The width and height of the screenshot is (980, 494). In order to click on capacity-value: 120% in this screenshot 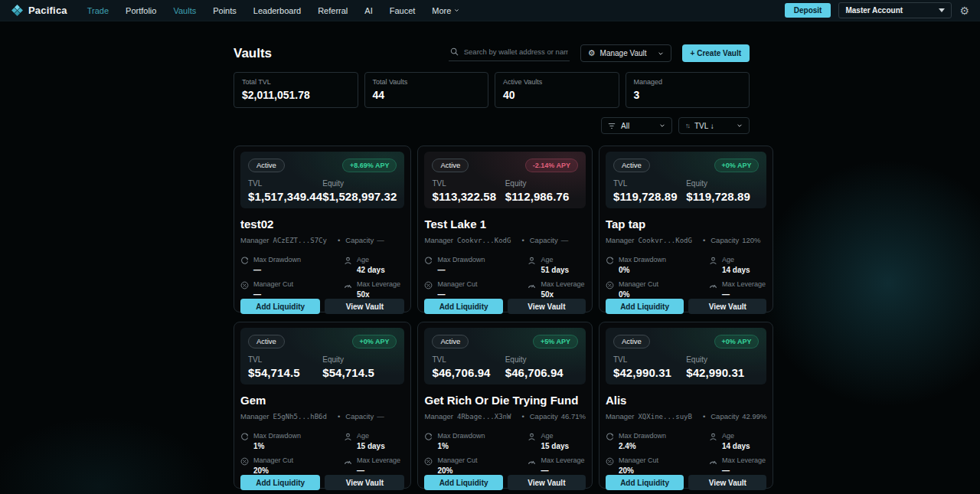, I will do `click(751, 240)`.